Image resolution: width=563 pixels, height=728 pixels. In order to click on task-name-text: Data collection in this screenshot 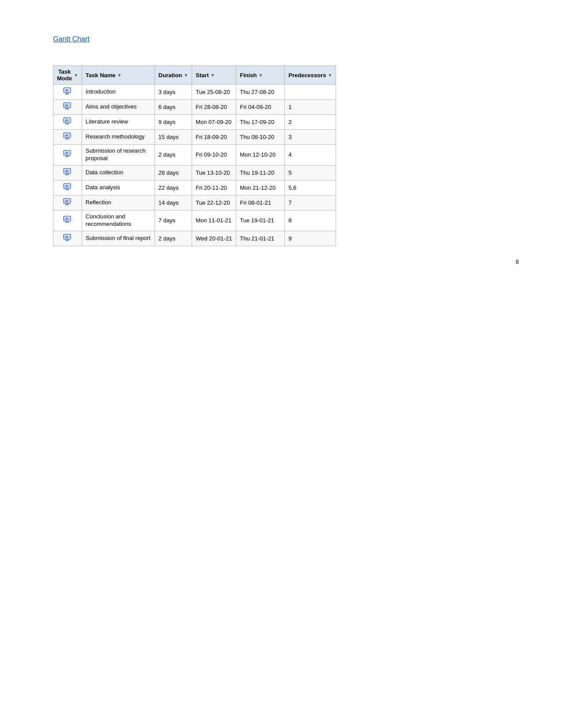, I will do `click(104, 172)`.